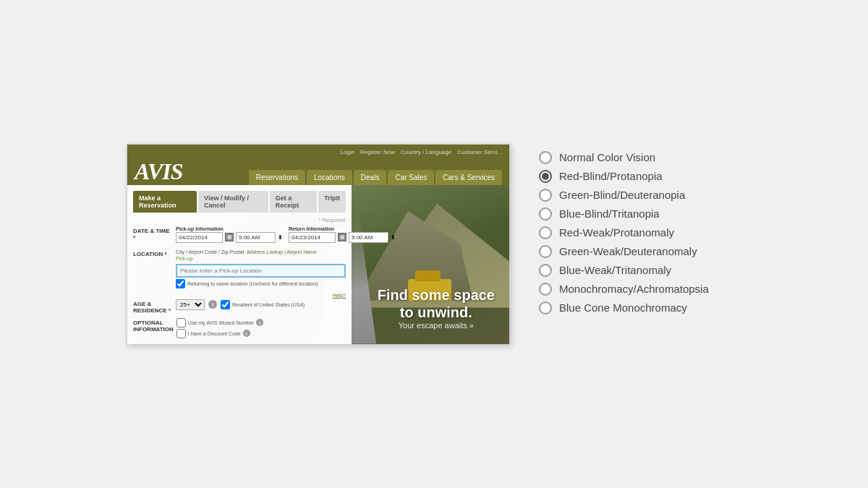 The height and width of the screenshot is (488, 868). What do you see at coordinates (260, 305) in the screenshot?
I see `age-row: 25+ i Resident of United States (USA)` at bounding box center [260, 305].